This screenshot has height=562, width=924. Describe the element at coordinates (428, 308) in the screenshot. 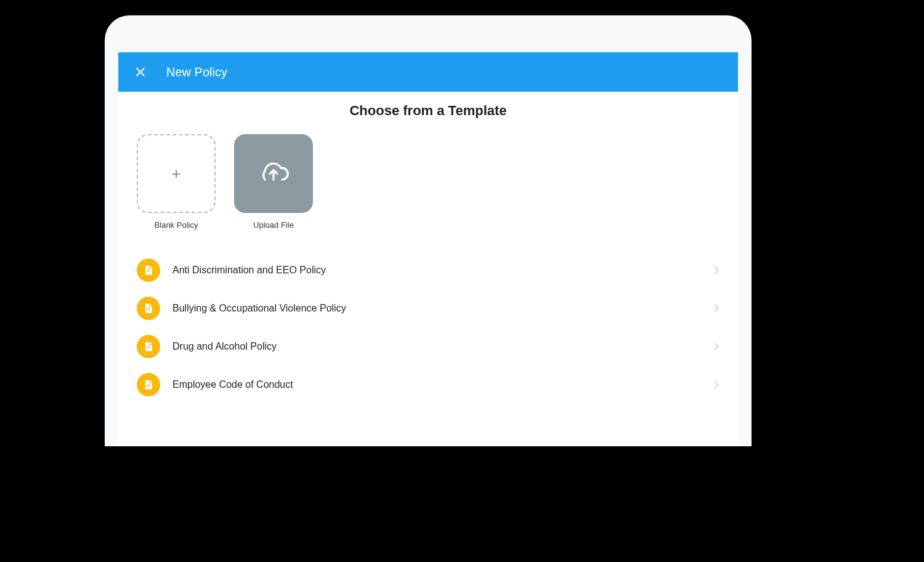

I see `template-item-bullying: Bullying & Occupational Violence Policy` at that location.